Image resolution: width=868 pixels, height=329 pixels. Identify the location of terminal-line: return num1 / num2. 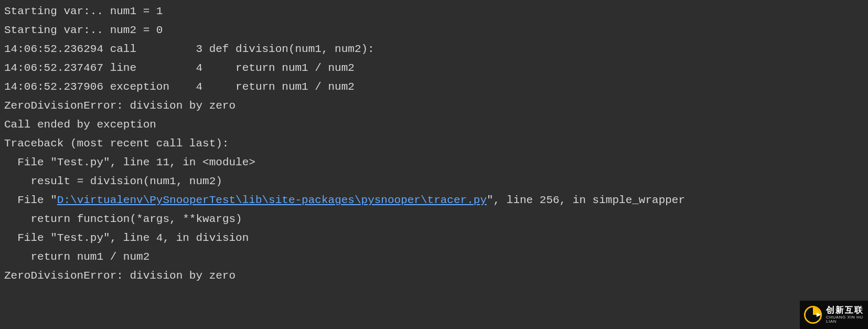
(434, 257).